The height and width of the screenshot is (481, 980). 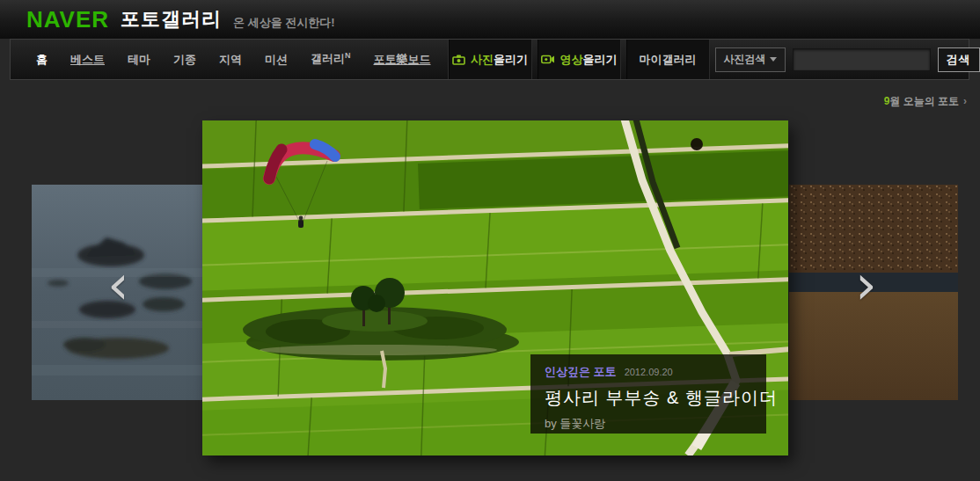 I want to click on photo-date: 2012.09.20, so click(x=649, y=372).